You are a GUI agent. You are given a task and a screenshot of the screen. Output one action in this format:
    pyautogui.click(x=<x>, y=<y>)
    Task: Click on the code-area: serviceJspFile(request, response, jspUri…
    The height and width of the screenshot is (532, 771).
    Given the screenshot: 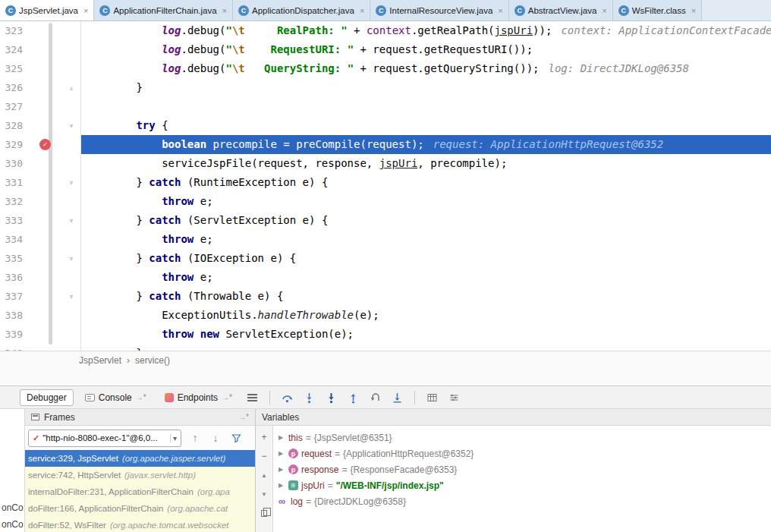 What is the action you would take?
    pyautogui.click(x=426, y=164)
    